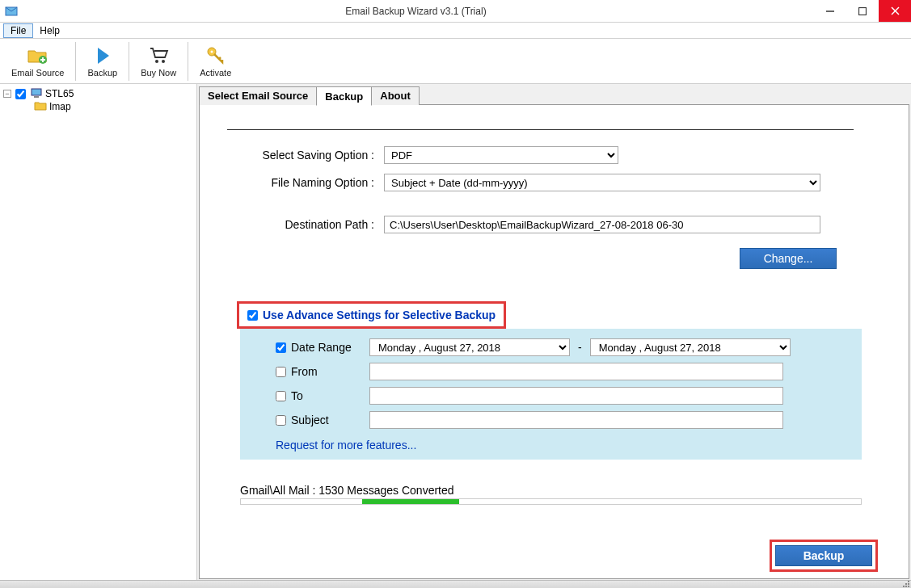 This screenshot has width=911, height=588. What do you see at coordinates (830, 11) in the screenshot?
I see `minimize-button` at bounding box center [830, 11].